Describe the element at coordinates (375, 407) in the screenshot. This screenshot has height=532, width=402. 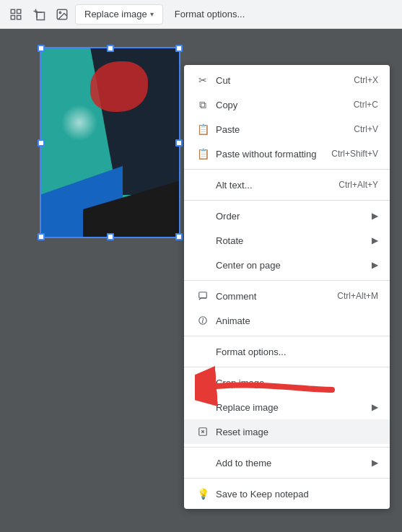
I see `replace-image-arrow: ▶` at that location.